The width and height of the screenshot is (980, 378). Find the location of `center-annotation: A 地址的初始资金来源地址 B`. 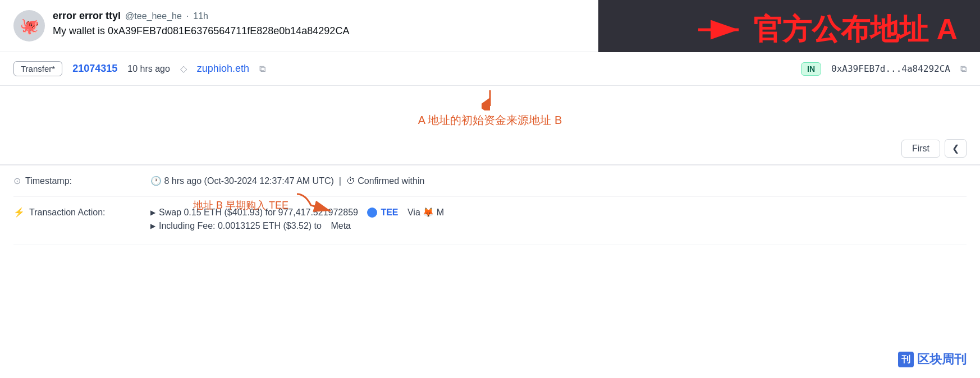

center-annotation: A 地址的初始资金来源地址 B is located at coordinates (491, 121).